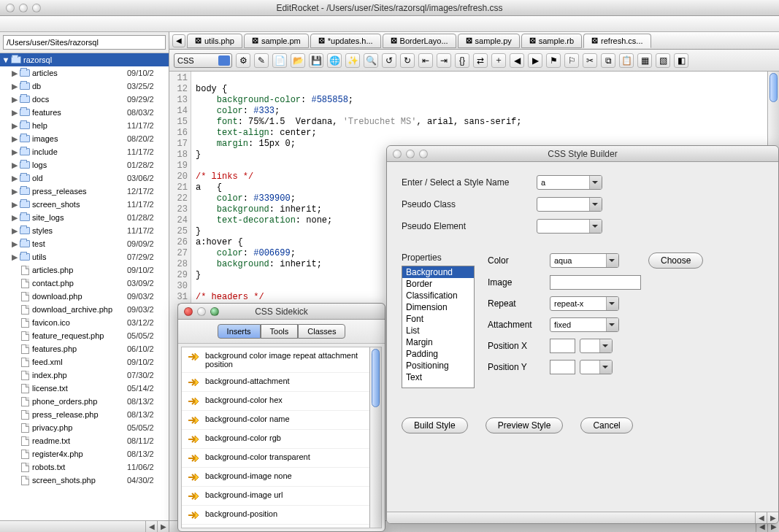 This screenshot has width=779, height=532. I want to click on tree-folder: ▶images08/20/2, so click(85, 139).